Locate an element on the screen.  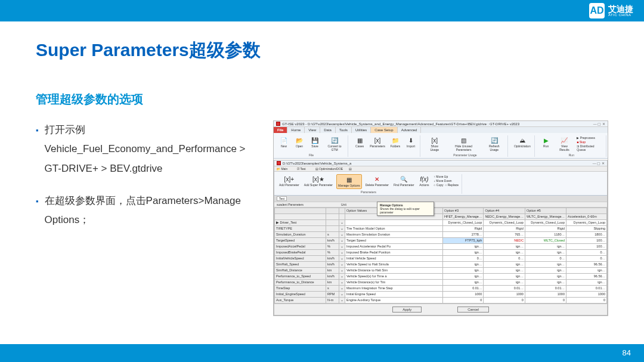
stop-button: ■ Stop is located at coordinates (590, 142).